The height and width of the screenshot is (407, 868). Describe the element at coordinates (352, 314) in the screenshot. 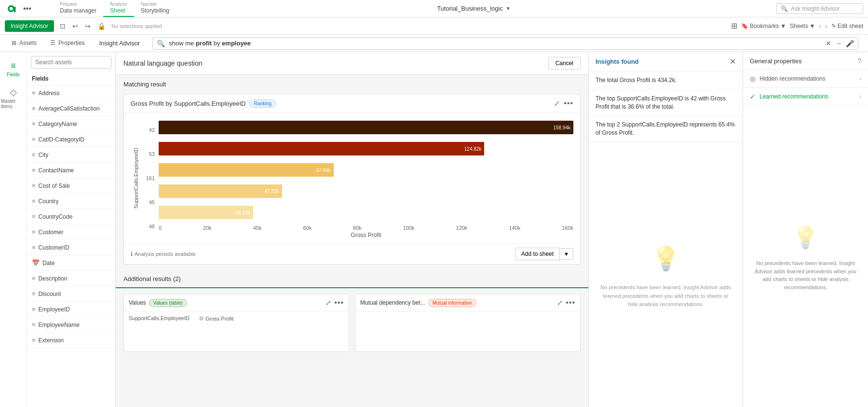

I see `additional-results-section: Additional results (2) Values Values (ta…` at that location.